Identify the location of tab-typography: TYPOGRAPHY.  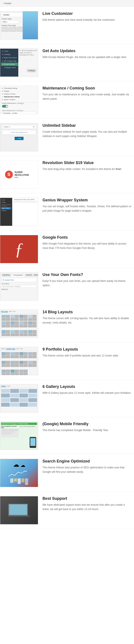
(18, 275).